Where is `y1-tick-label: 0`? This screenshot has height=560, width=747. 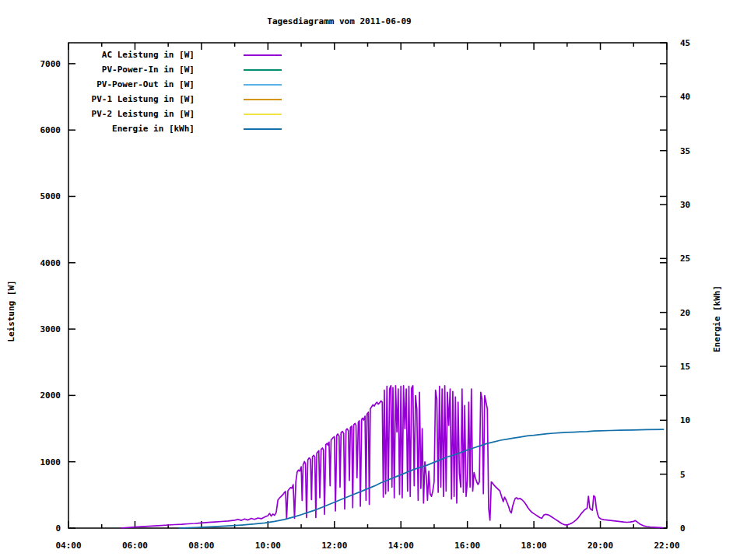 y1-tick-label: 0 is located at coordinates (58, 529).